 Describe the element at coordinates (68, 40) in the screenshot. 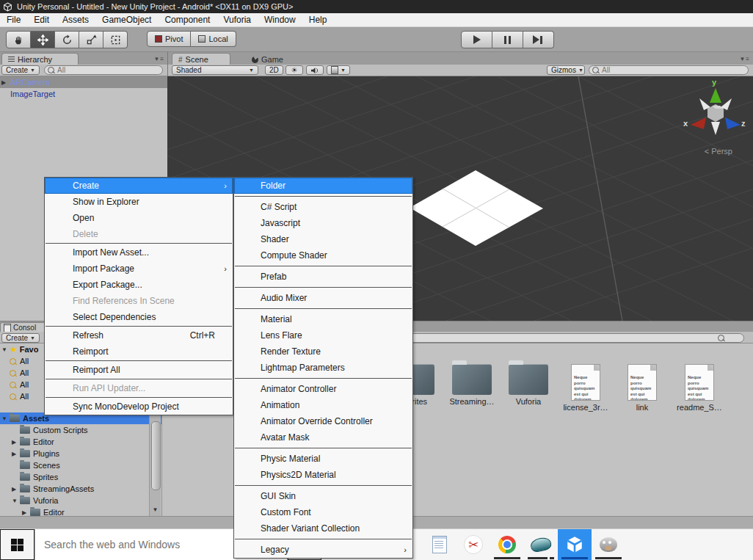

I see `rotate-tool-button` at that location.